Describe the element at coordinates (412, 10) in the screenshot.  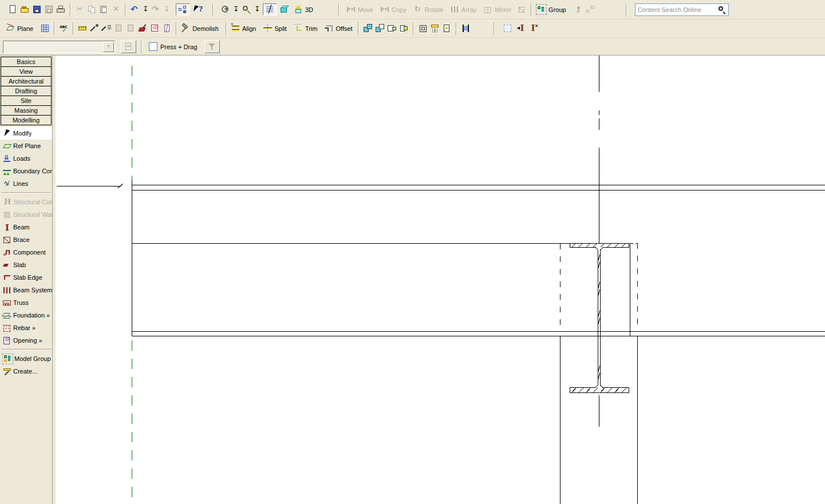
I see `standard-toolbar: 3D Move Copy Rotate Array Mirror Group` at that location.